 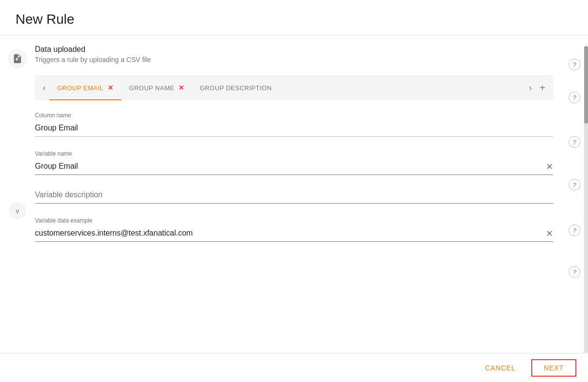 What do you see at coordinates (550, 234) in the screenshot?
I see `variable-data-example-clear-button: ✕` at bounding box center [550, 234].